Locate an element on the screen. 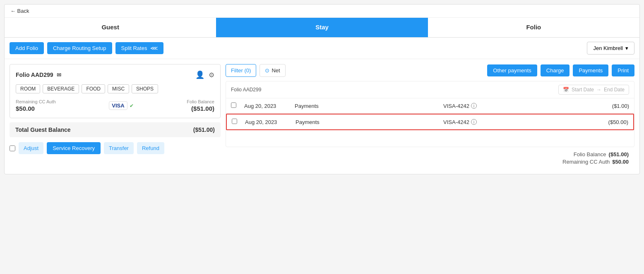 The height and width of the screenshot is (274, 644). tag-room: ROOM is located at coordinates (28, 89).